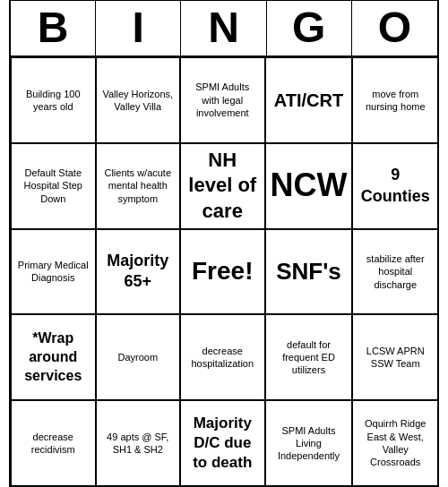 The image size is (448, 487). Describe the element at coordinates (309, 443) in the screenshot. I see `bingo-cell-23: SPMI Adults Living Independently` at that location.